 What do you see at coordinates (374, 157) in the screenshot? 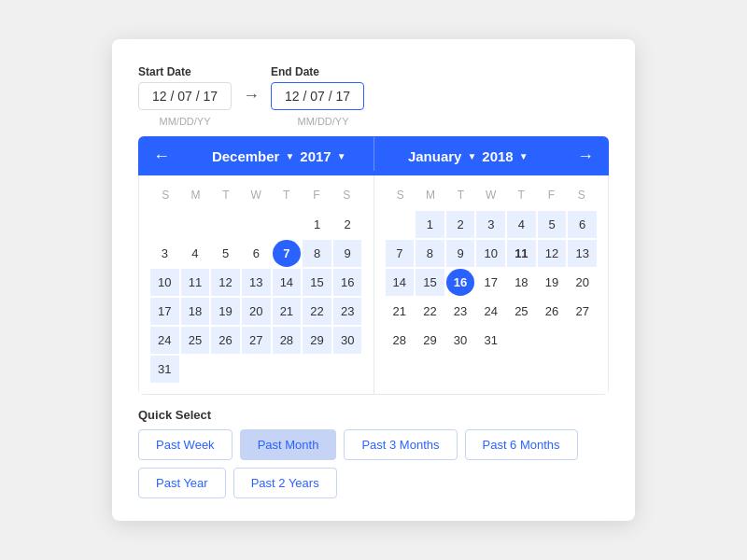
I see `cal-months: December ▼ 2017 ▼ January ▼ 2018 ▼` at bounding box center [374, 157].